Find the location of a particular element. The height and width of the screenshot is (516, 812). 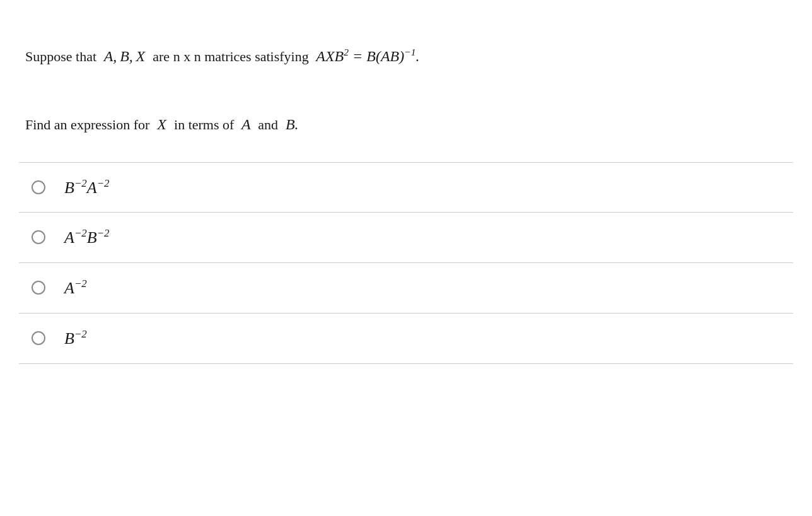

option-label-3: A−2 is located at coordinates (76, 288).